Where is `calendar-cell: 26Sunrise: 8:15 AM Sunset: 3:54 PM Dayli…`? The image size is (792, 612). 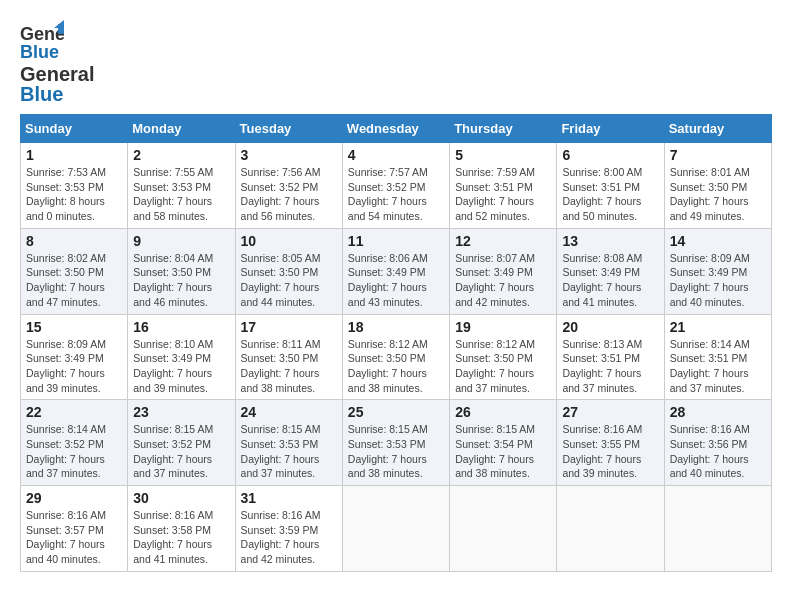 calendar-cell: 26Sunrise: 8:15 AM Sunset: 3:54 PM Dayli… is located at coordinates (504, 443).